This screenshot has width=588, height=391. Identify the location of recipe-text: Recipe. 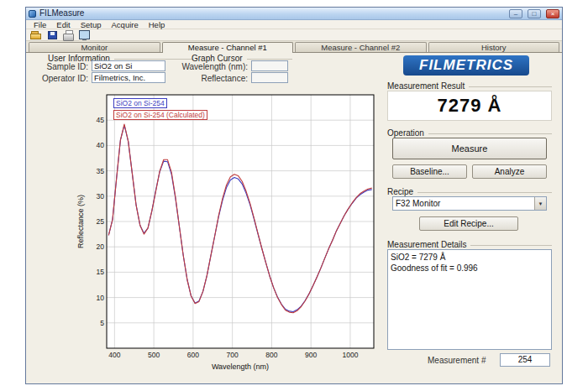
(400, 191).